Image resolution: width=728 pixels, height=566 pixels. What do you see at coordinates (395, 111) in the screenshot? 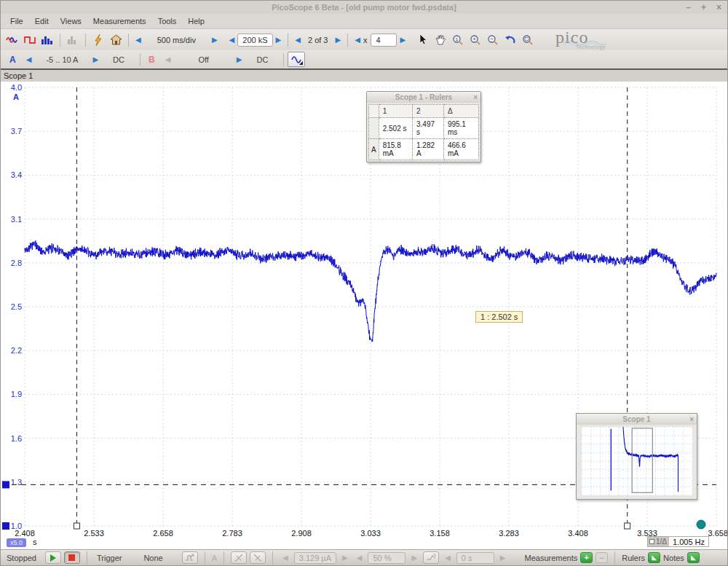
I see `ruler-col-1-header: 1` at bounding box center [395, 111].